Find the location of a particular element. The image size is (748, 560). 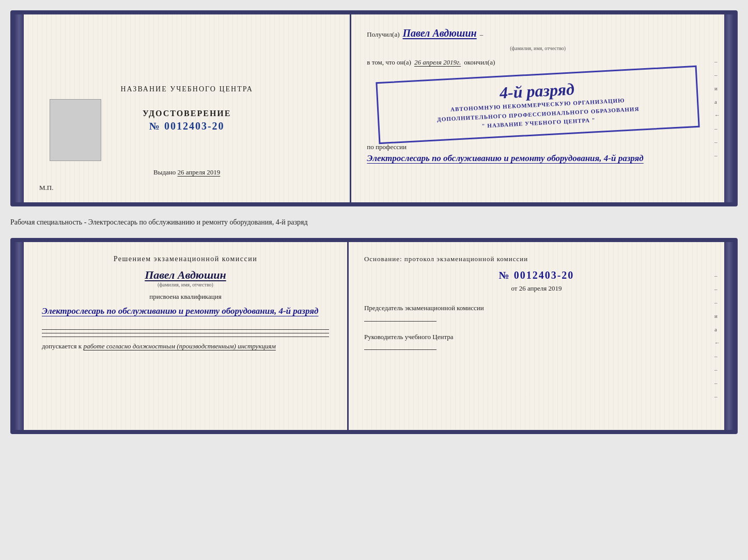

side-mark-b6: ← is located at coordinates (717, 343).